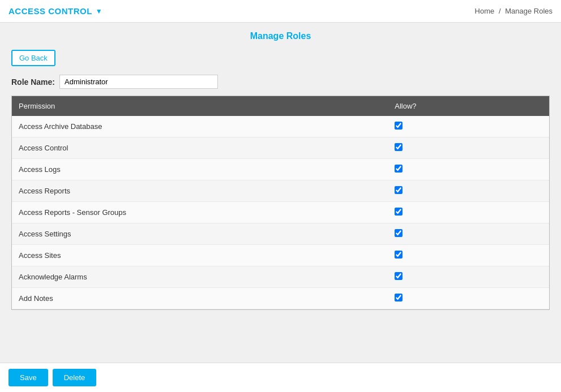  I want to click on dropdown-icon: ▼, so click(99, 11).